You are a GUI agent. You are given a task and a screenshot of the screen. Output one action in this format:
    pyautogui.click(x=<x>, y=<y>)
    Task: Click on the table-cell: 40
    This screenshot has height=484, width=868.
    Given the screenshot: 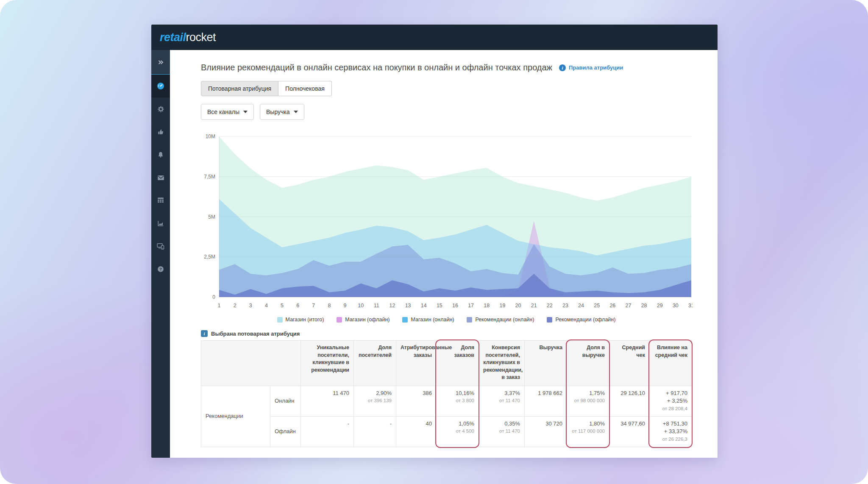 What is the action you would take?
    pyautogui.click(x=416, y=431)
    